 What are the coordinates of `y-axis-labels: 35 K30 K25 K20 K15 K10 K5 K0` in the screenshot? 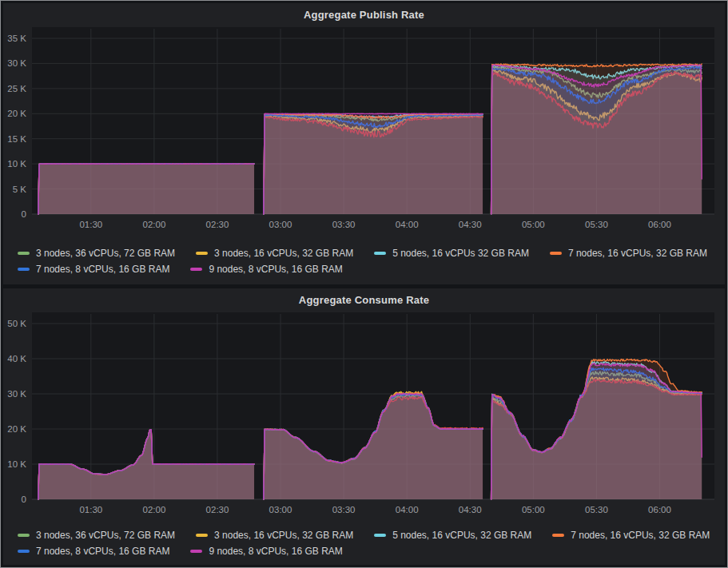 It's located at (17, 126).